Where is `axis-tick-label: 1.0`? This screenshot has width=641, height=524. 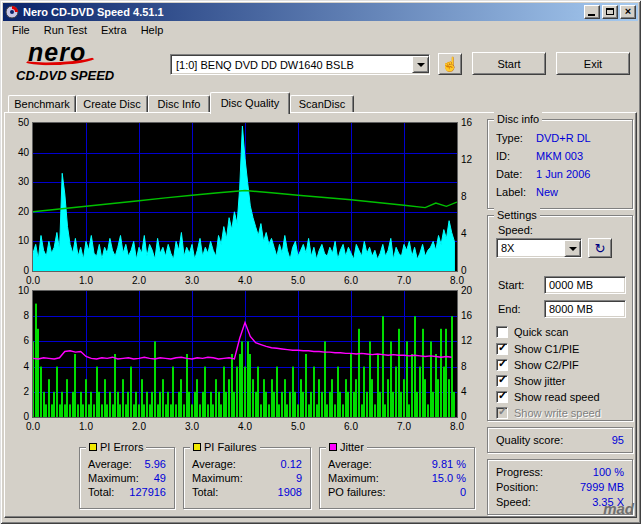 axis-tick-label: 1.0 is located at coordinates (86, 280).